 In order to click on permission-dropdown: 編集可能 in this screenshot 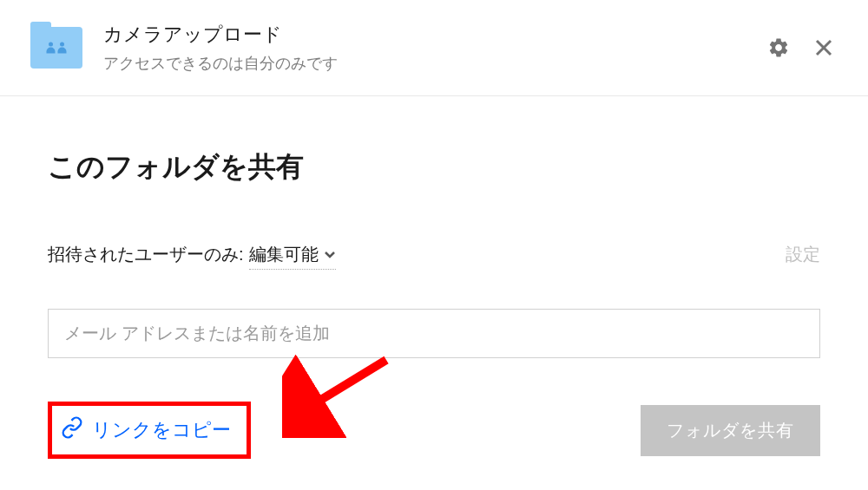, I will do `click(293, 257)`.